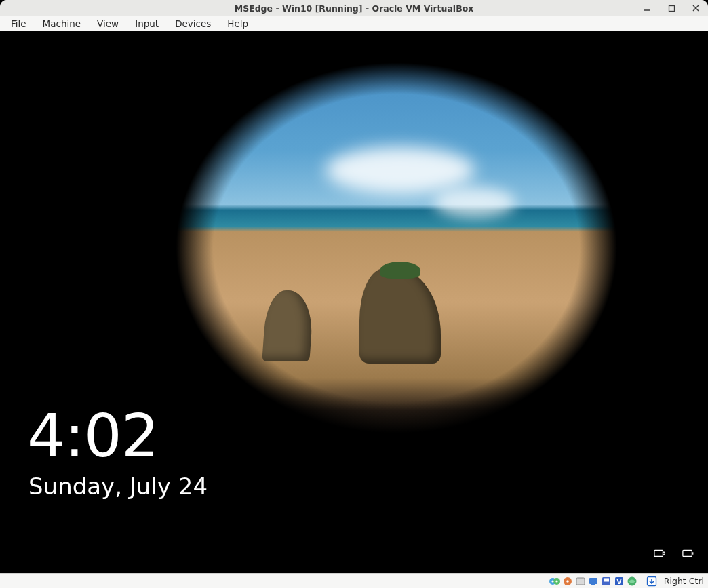 Image resolution: width=708 pixels, height=588 pixels. I want to click on power-status-icon, so click(688, 555).